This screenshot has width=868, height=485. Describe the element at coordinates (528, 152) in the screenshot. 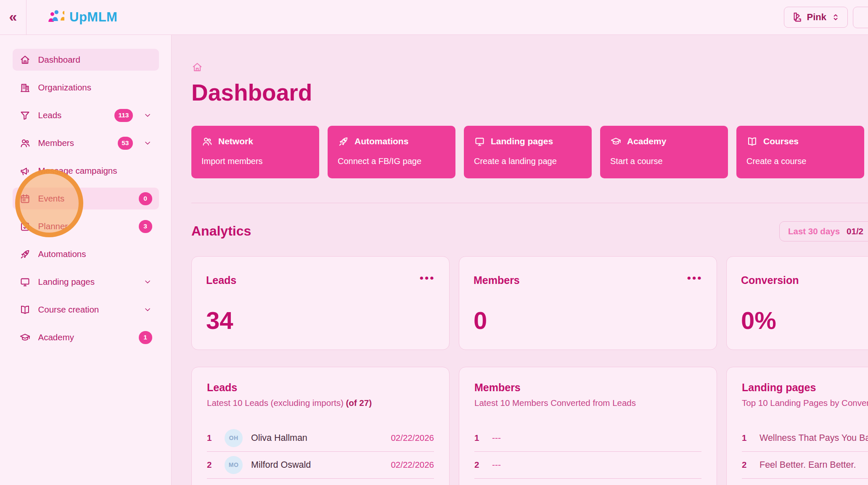

I see `quick-action-landing-pages: Landing pages Create a landing page` at that location.